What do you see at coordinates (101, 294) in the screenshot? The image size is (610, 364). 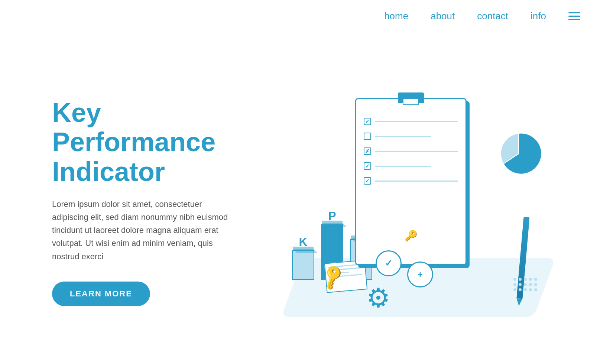 I see `learn-more-button: LEARN MORE` at bounding box center [101, 294].